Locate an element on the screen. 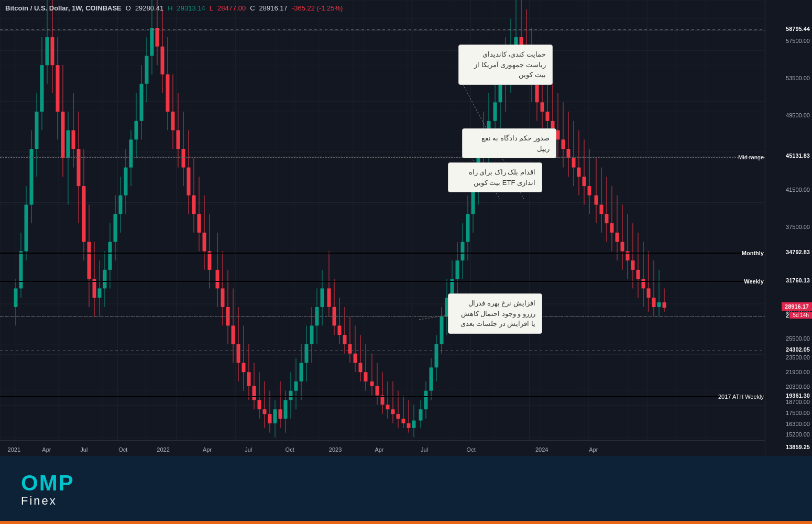 The image size is (812, 524). price-label: 19361.30 is located at coordinates (798, 396).